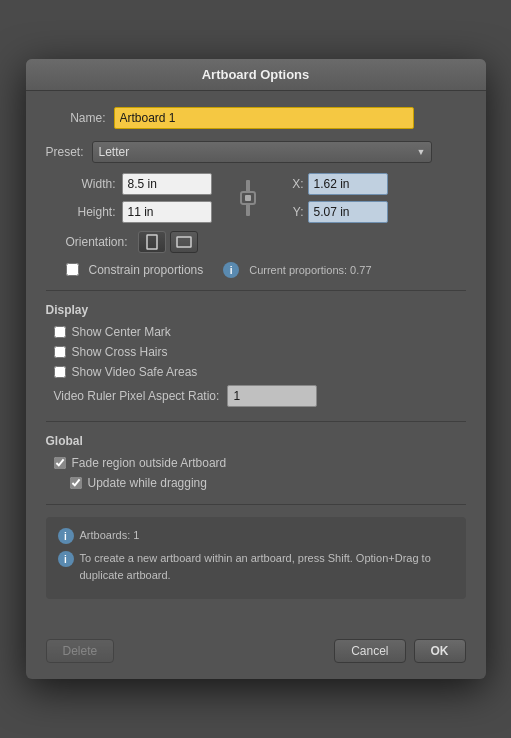 This screenshot has height=738, width=511. What do you see at coordinates (139, 198) in the screenshot?
I see `dim-col: Width: Height:` at bounding box center [139, 198].